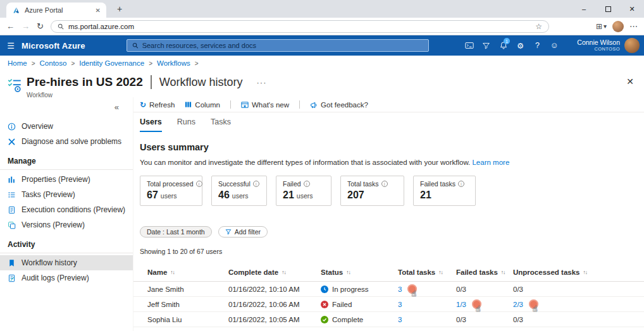 The image size is (644, 331). I want to click on date-filter-pill: Date : Last 1 month, so click(176, 232).